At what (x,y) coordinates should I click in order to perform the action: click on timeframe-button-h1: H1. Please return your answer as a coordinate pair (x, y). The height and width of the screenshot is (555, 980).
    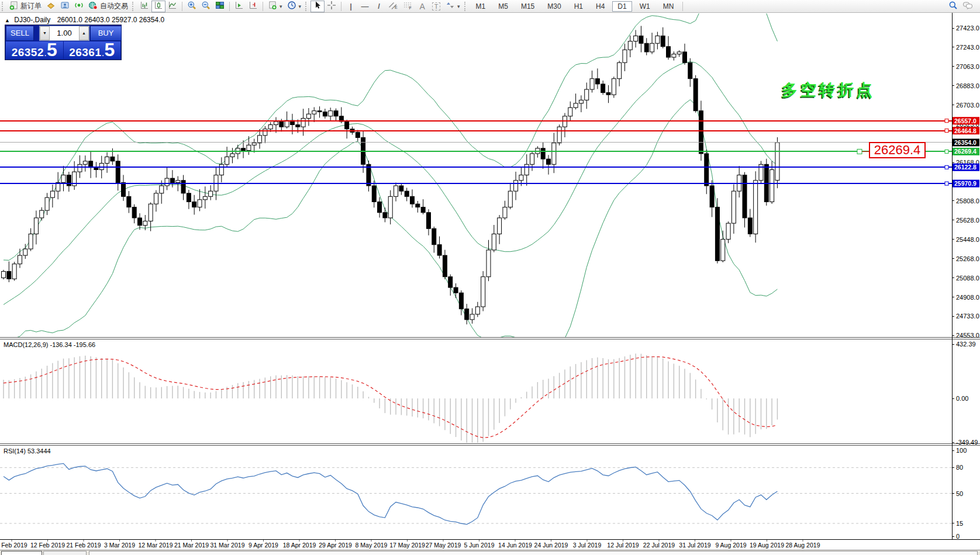
    Looking at the image, I should click on (579, 6).